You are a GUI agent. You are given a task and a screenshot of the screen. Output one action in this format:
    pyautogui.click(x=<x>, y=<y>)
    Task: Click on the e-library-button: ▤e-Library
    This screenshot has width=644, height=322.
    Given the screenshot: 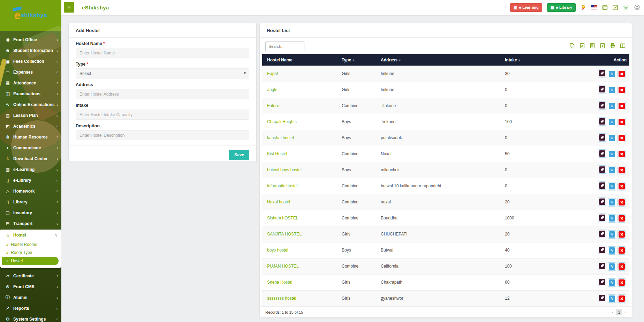 What is the action you would take?
    pyautogui.click(x=561, y=8)
    